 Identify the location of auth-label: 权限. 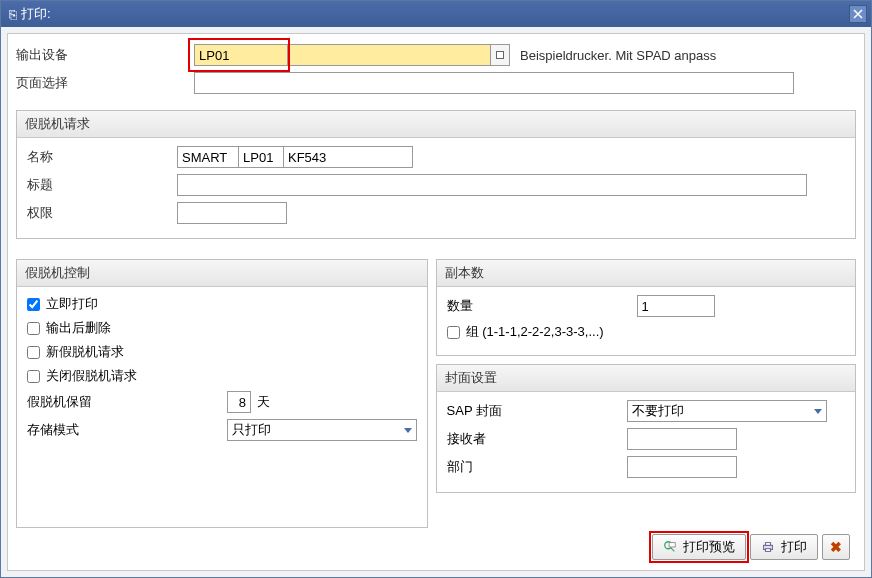
(102, 213).